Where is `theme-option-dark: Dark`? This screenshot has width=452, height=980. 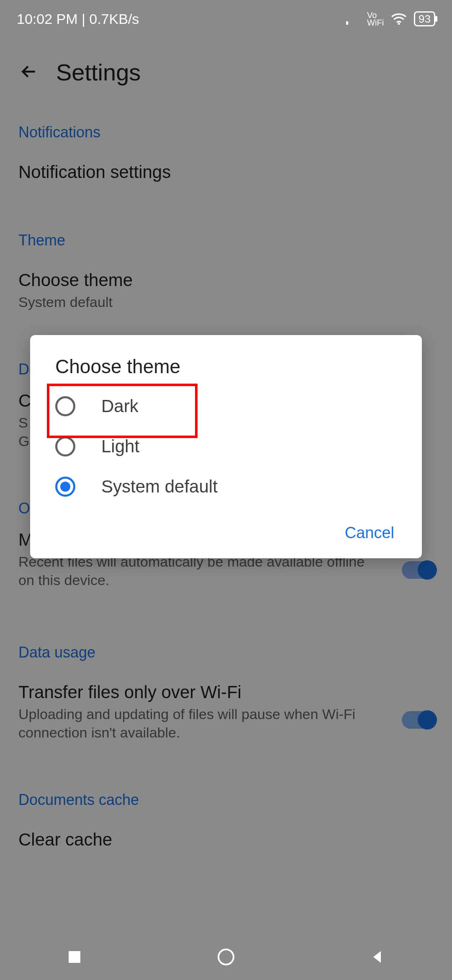
theme-option-dark: Dark is located at coordinates (226, 406).